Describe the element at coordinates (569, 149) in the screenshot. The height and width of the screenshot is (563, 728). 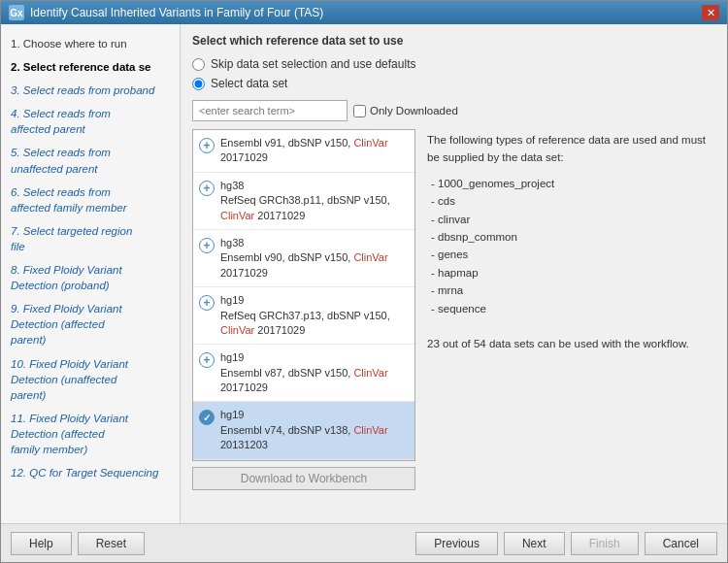
I see `info-description: The following types of reference data ar…` at that location.